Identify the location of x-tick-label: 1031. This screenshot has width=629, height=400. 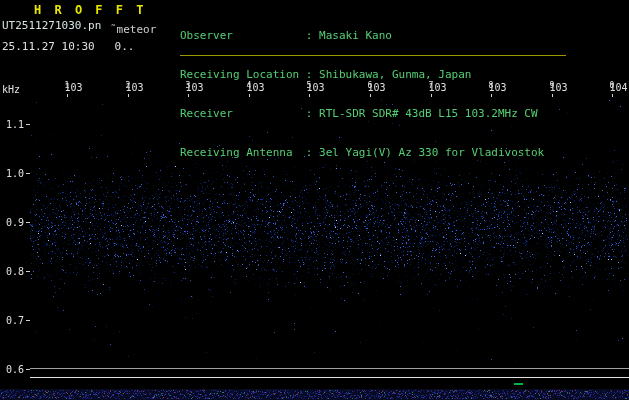
(67, 88).